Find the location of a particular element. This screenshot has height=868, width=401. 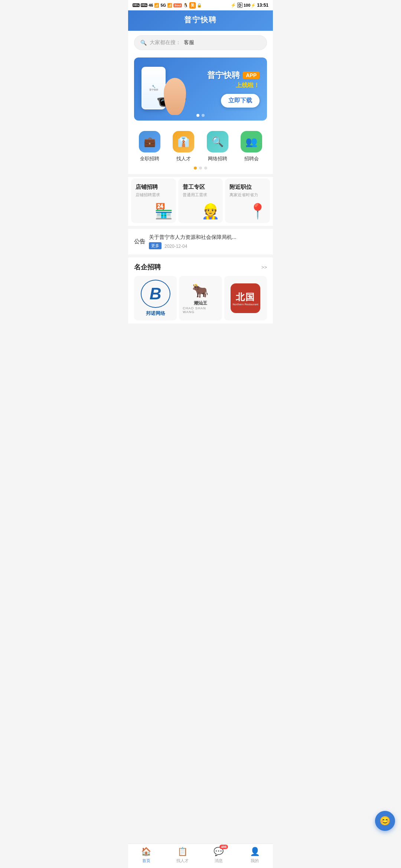

shop-icon: 🏪 is located at coordinates (164, 211).